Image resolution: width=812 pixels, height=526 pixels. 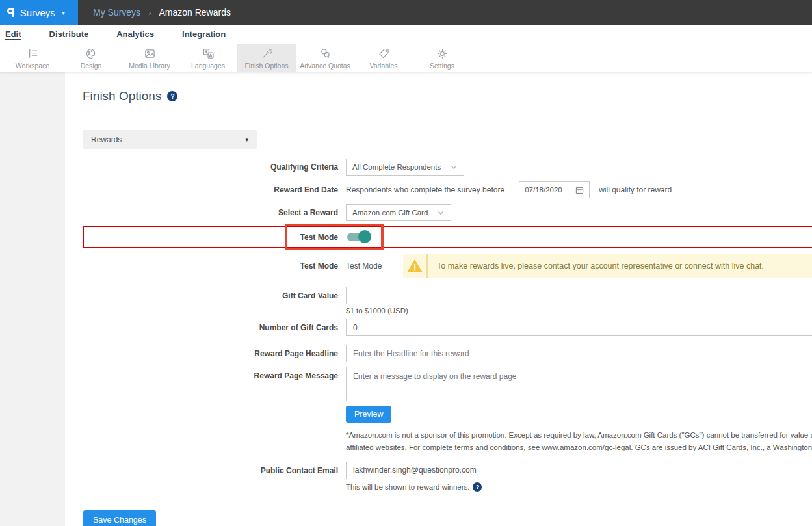 I want to click on chevron-down-icon: ▾, so click(x=64, y=13).